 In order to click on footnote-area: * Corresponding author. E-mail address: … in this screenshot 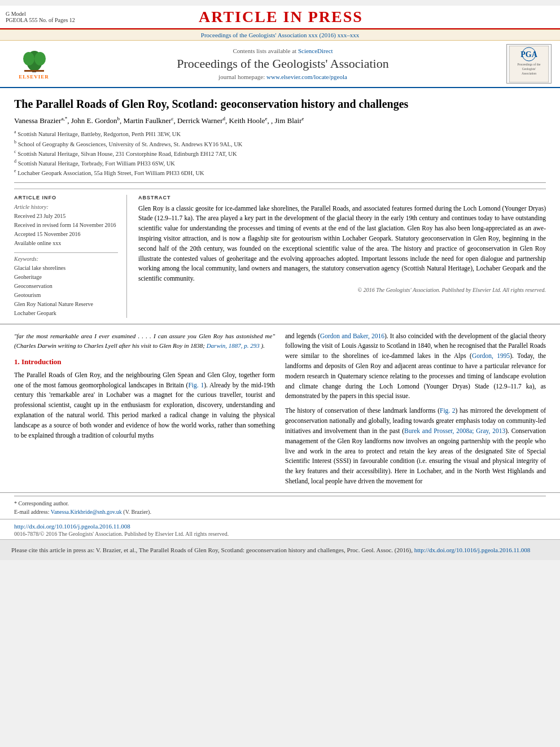, I will do `click(280, 506)`.